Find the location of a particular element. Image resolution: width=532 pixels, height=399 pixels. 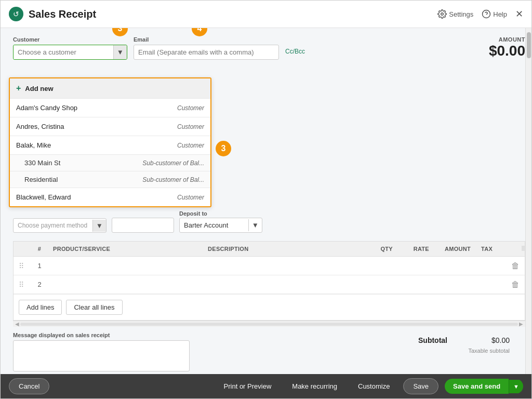

dropdown-item: Andres, Cristina Customer is located at coordinates (110, 126).